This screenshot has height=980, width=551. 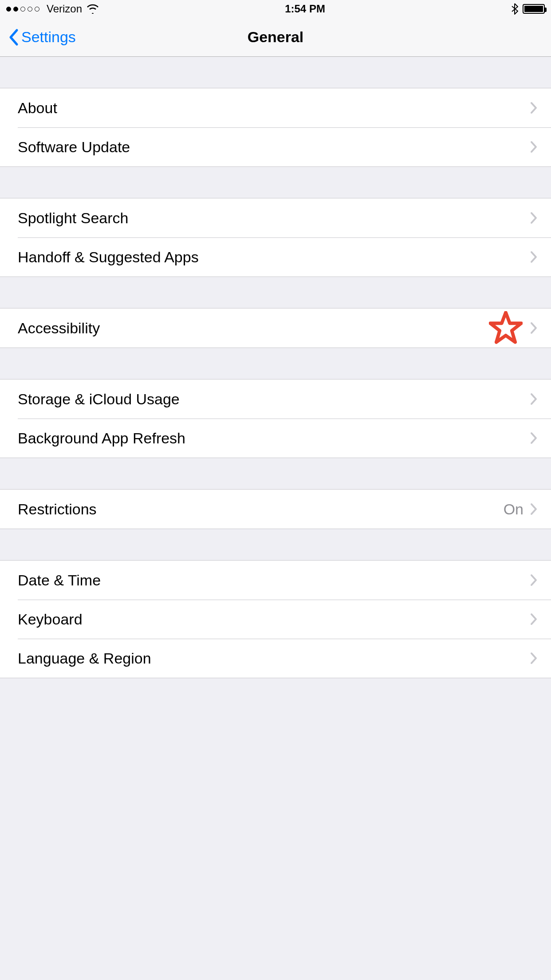 What do you see at coordinates (276, 419) in the screenshot?
I see `group-storage: Storage & iCloud Usage Background App Re…` at bounding box center [276, 419].